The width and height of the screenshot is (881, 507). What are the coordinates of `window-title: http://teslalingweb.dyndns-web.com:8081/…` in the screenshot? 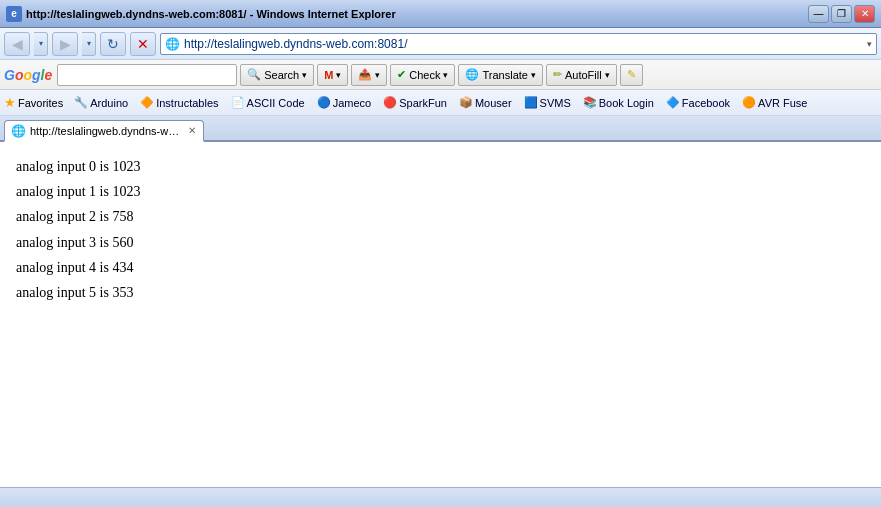 It's located at (415, 14).